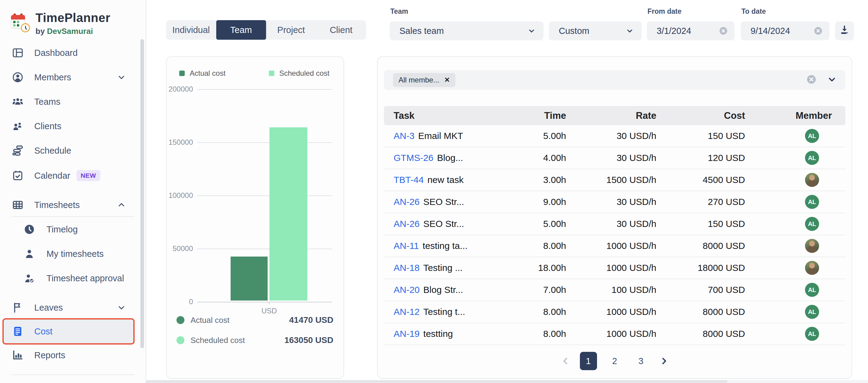  What do you see at coordinates (406, 290) in the screenshot?
I see `task-id-link: AN-20` at bounding box center [406, 290].